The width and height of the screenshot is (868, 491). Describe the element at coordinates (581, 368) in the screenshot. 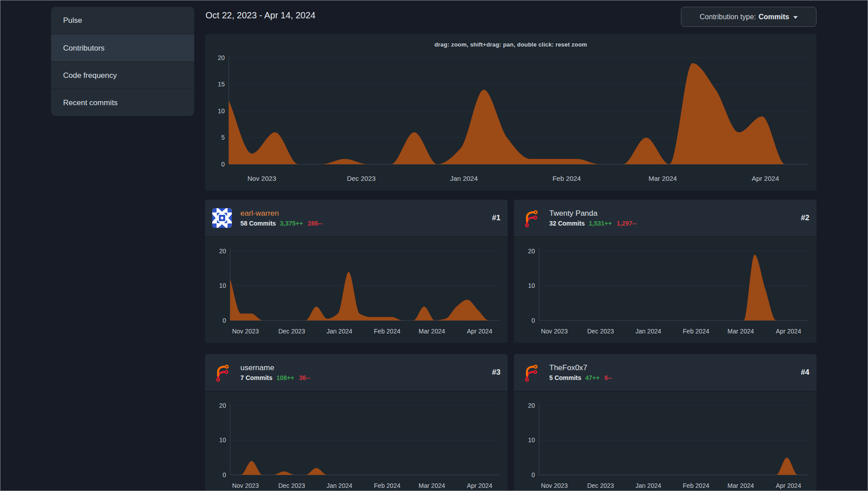

I see `contributor-name-link: TheFox0x7` at that location.